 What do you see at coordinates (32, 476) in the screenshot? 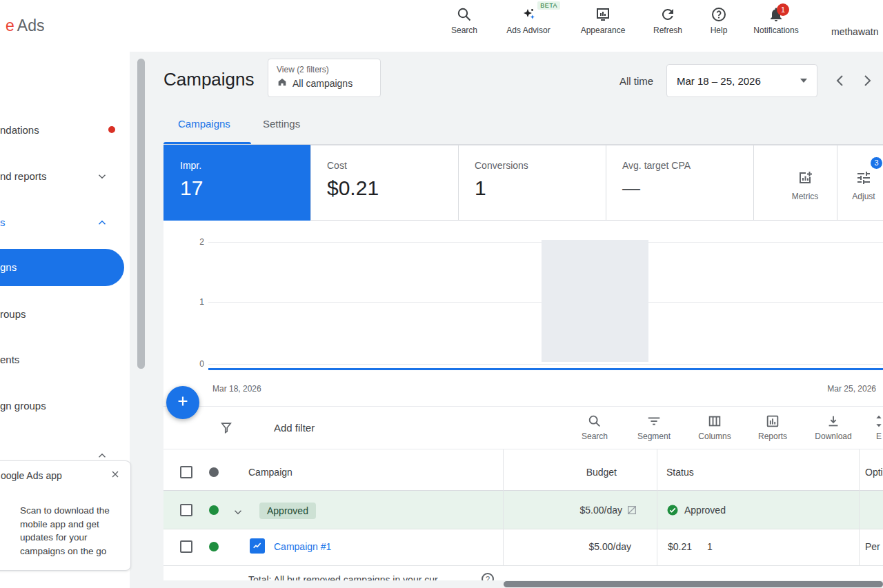
I see `promo-title: oogle Ads app` at bounding box center [32, 476].